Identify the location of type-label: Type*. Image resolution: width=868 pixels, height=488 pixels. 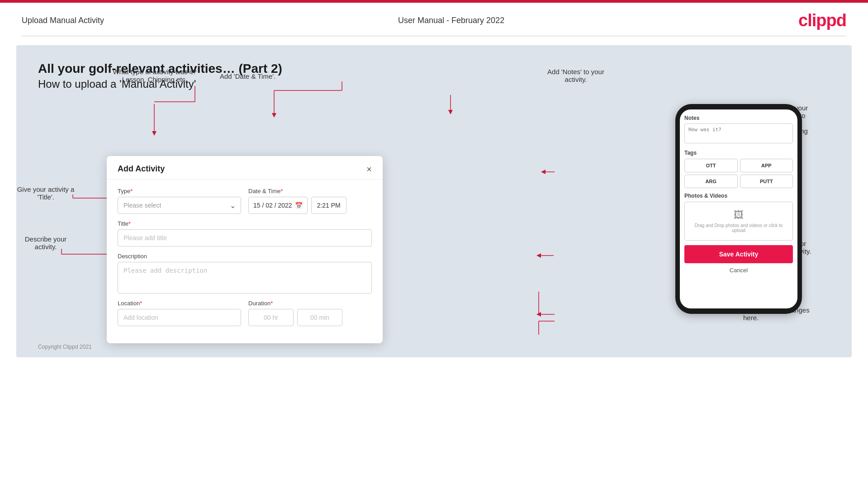
(179, 191).